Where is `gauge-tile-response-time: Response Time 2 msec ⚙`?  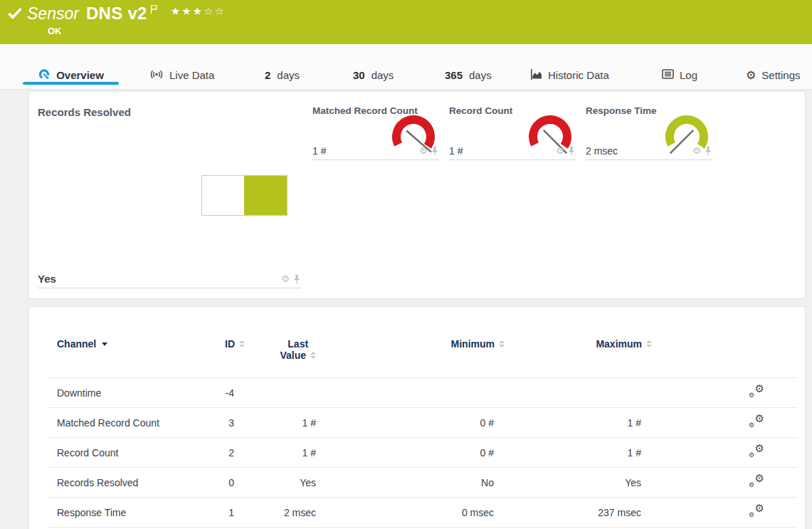
gauge-tile-response-time: Response Time 2 msec ⚙ is located at coordinates (649, 135).